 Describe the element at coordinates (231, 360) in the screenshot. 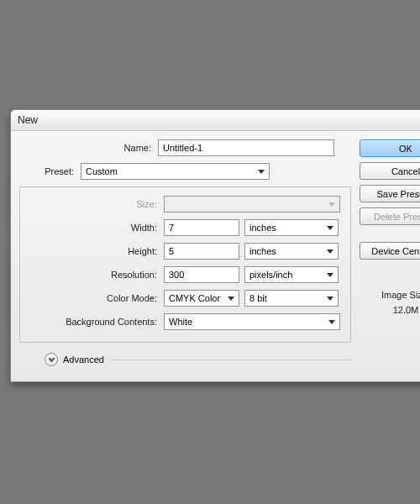

I see `divider` at that location.